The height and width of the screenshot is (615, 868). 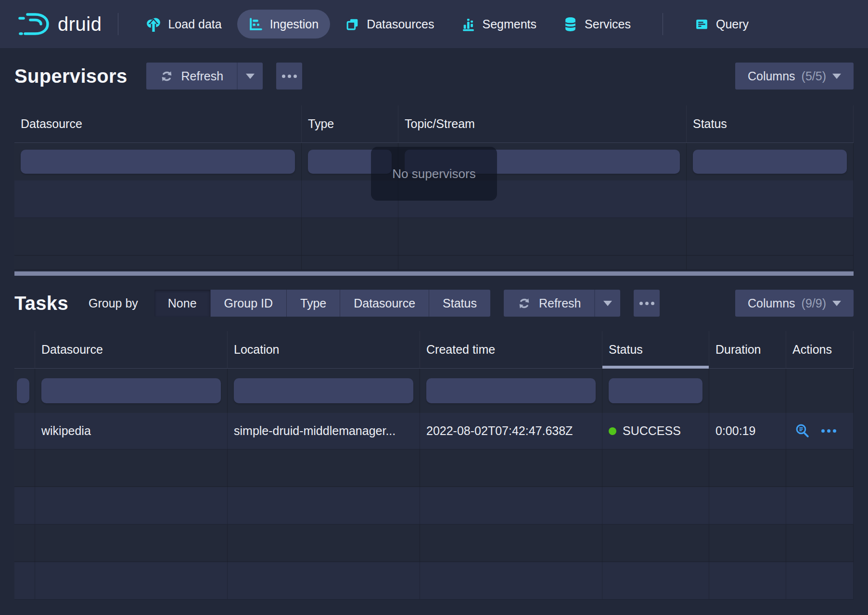 What do you see at coordinates (41, 303) in the screenshot?
I see `tasks-title: Tasks` at bounding box center [41, 303].